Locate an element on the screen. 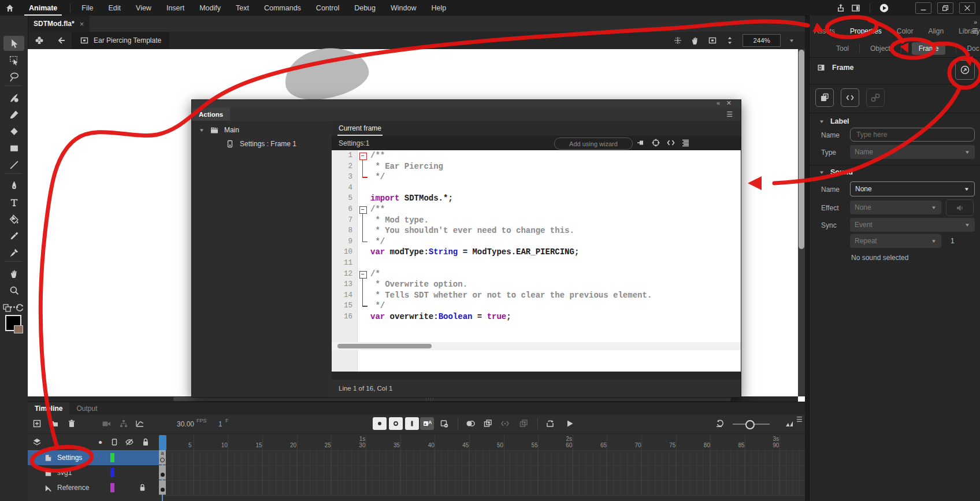 The width and height of the screenshot is (980, 501). add-using-wizard-button: Add using wizard is located at coordinates (593, 143).